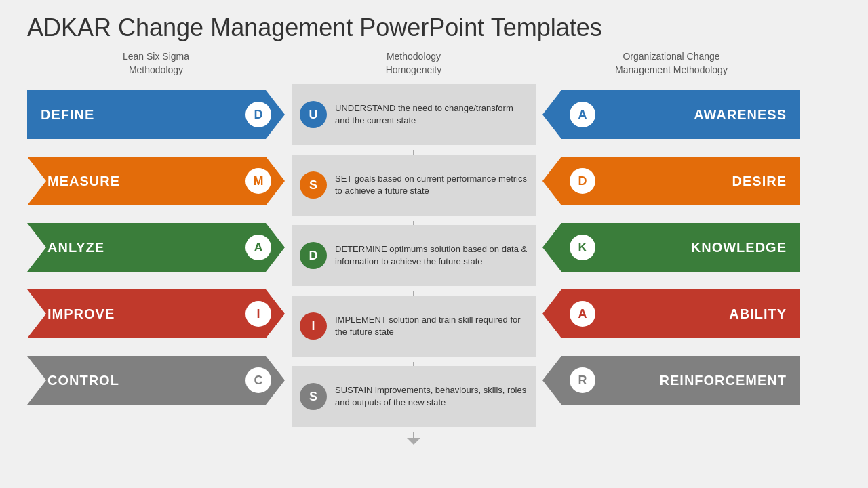 The image size is (868, 488). I want to click on improve-arrow: IMPROVE I, so click(156, 314).